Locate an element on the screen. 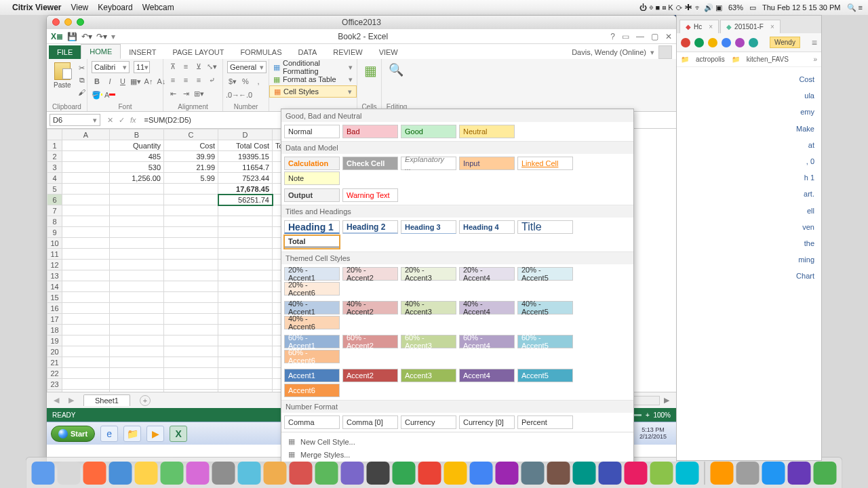  style-swatch: Calculation is located at coordinates (312, 163).